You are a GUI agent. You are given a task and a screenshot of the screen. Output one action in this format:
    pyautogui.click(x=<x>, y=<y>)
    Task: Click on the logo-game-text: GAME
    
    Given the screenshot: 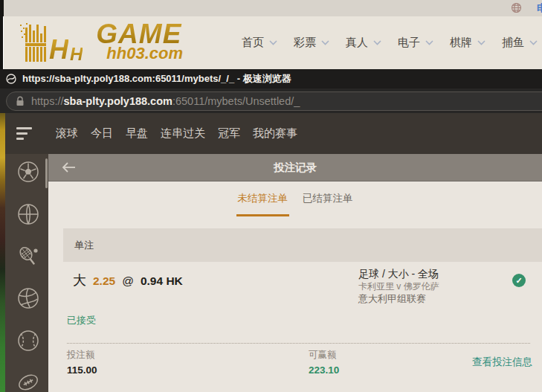 What is the action you would take?
    pyautogui.click(x=140, y=34)
    